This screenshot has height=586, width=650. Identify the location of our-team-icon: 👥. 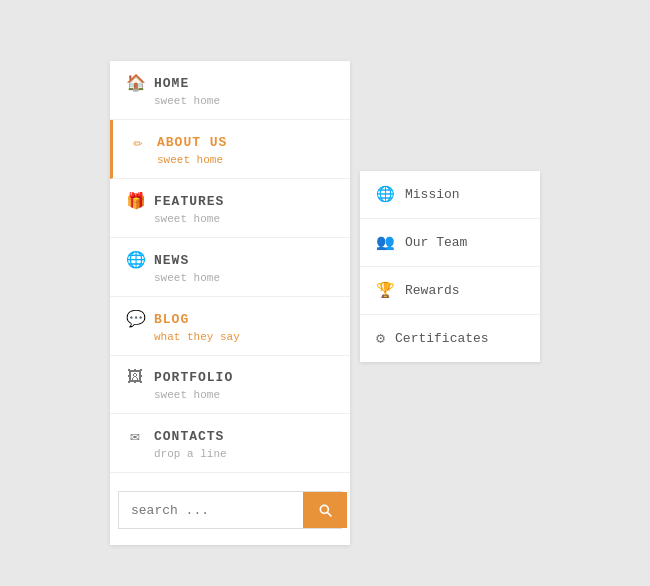
(386, 242).